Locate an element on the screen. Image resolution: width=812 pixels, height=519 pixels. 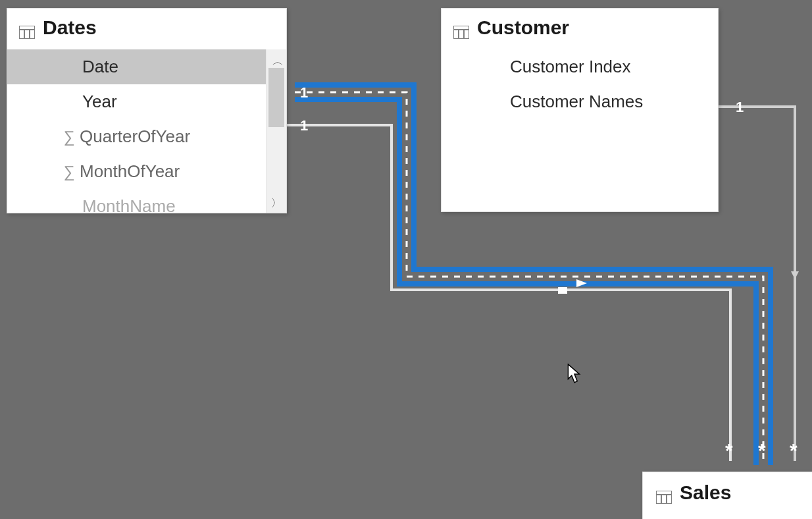
table-sales: Sales is located at coordinates (727, 495).